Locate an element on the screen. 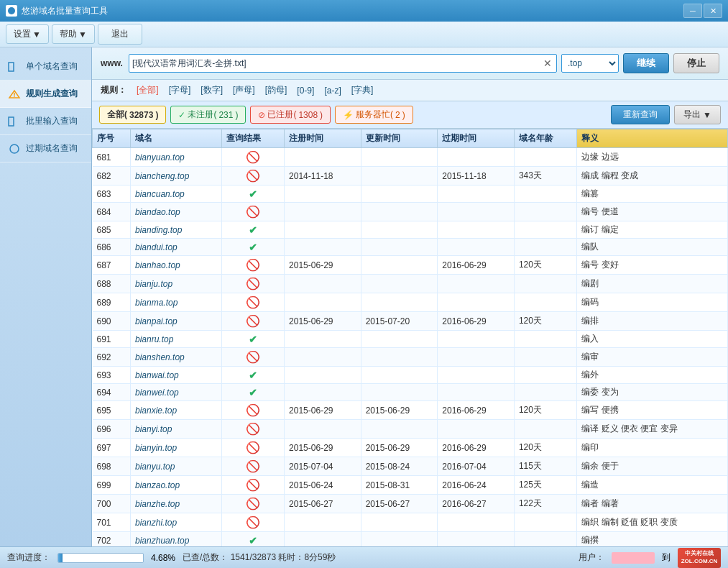 The height and width of the screenshot is (568, 728). minimize-button: ─ is located at coordinates (693, 11).